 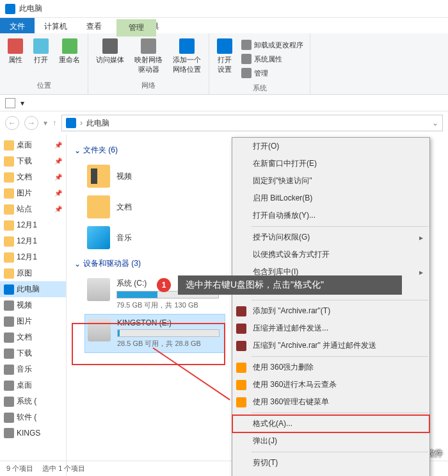 I want to click on ribbon-tabs: 文件 计算机 查看 驱动器工具, so click(x=224, y=26).